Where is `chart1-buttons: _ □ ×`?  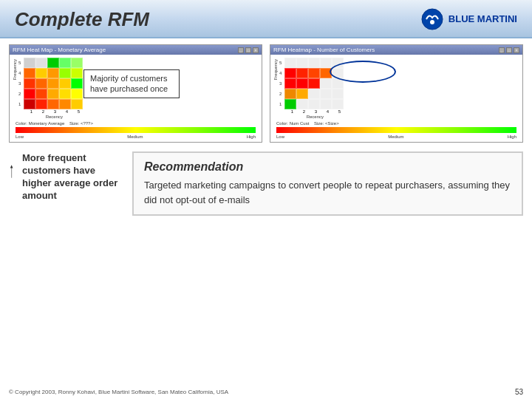
chart1-buttons: _ □ × is located at coordinates (248, 50).